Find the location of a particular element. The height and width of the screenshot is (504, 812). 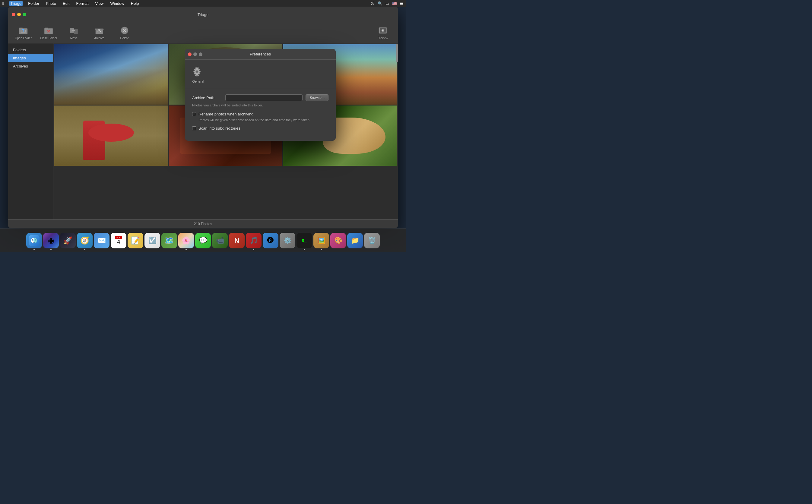

rename-checkbox is located at coordinates (194, 114).